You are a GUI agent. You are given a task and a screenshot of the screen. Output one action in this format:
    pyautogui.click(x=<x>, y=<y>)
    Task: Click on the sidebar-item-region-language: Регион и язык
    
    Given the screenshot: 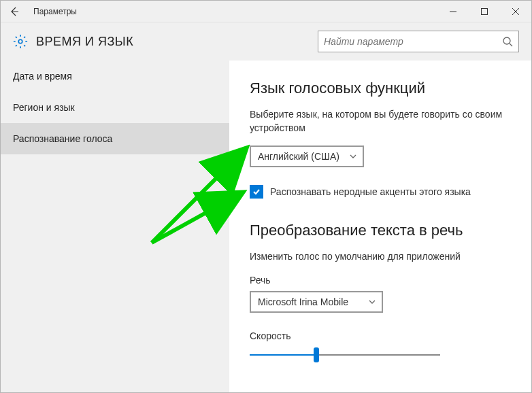 What is the action you would take?
    pyautogui.click(x=115, y=107)
    